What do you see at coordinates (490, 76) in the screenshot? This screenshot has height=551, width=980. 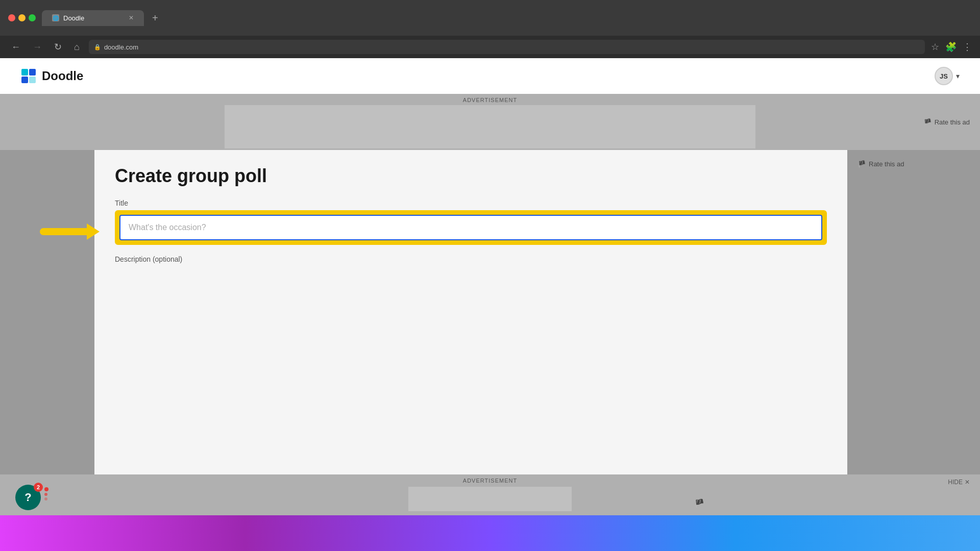 I see `site-header: Doodle JS ▾` at bounding box center [490, 76].